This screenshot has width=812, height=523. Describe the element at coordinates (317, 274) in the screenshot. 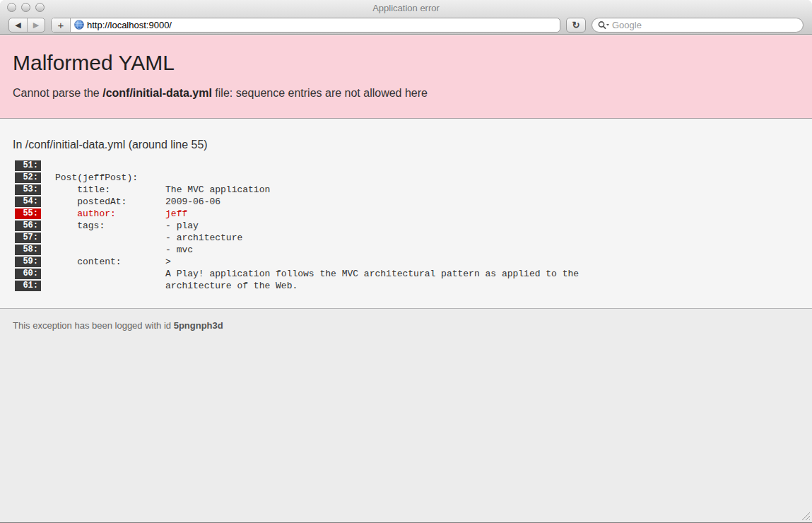

I see `line-code: A Play! application follows the MVC arch…` at that location.